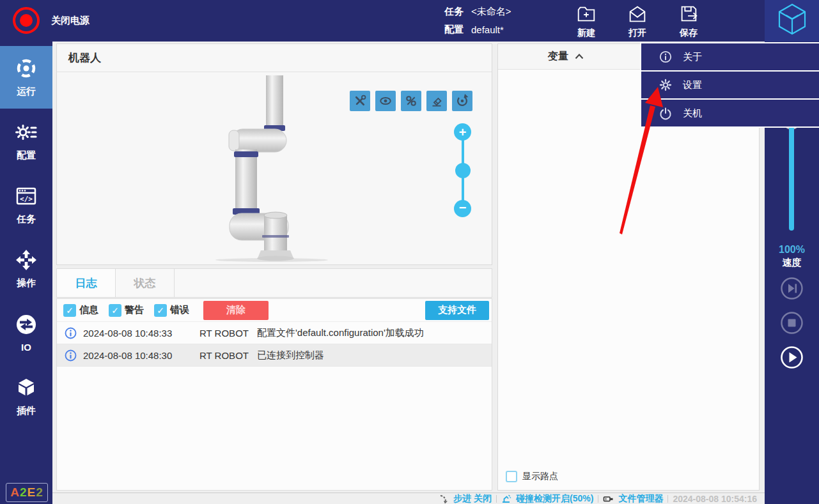 Image resolution: width=819 pixels, height=504 pixels. Describe the element at coordinates (70, 20) in the screenshot. I see `power-off-label: 关闭电源` at that location.